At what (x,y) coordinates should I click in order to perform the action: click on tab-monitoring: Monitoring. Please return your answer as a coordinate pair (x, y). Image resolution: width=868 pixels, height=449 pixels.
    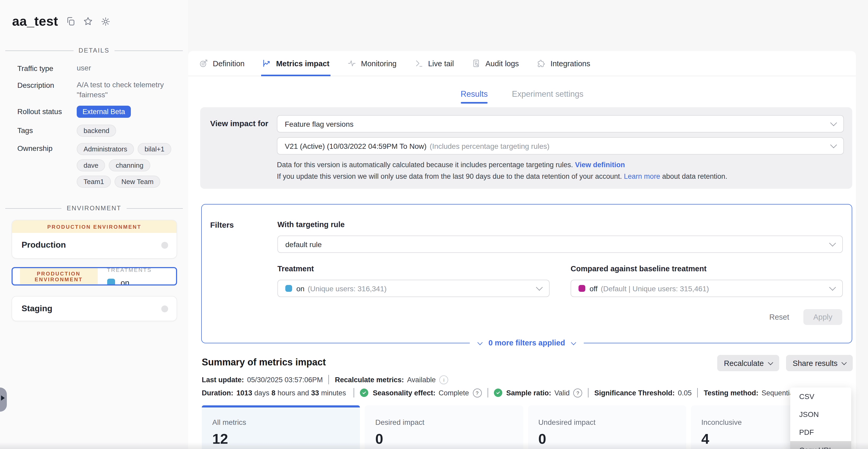
    Looking at the image, I should click on (372, 63).